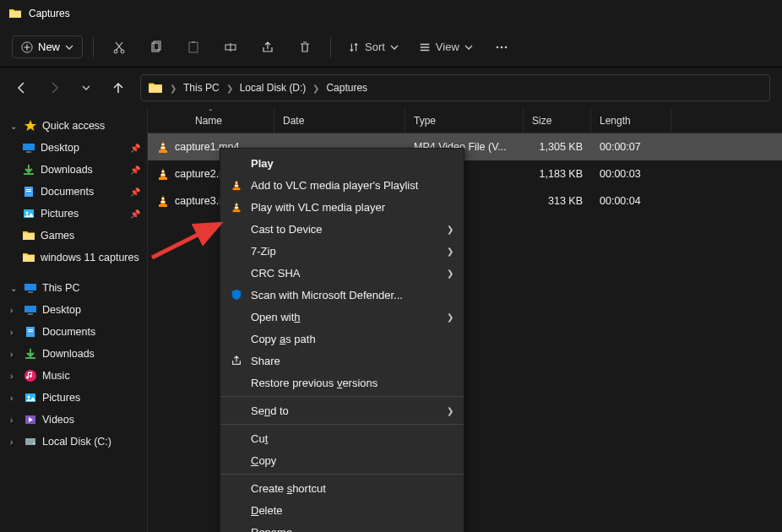 This screenshot has height=532, width=782. What do you see at coordinates (373, 47) in the screenshot?
I see `sort-dropdown: Sort` at bounding box center [373, 47].